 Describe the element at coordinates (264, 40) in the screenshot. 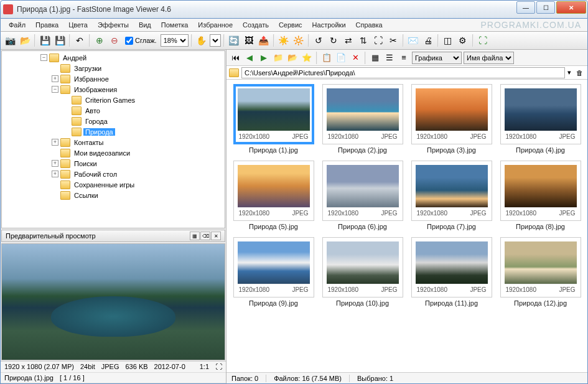

I see `export-icon: 📤` at that location.